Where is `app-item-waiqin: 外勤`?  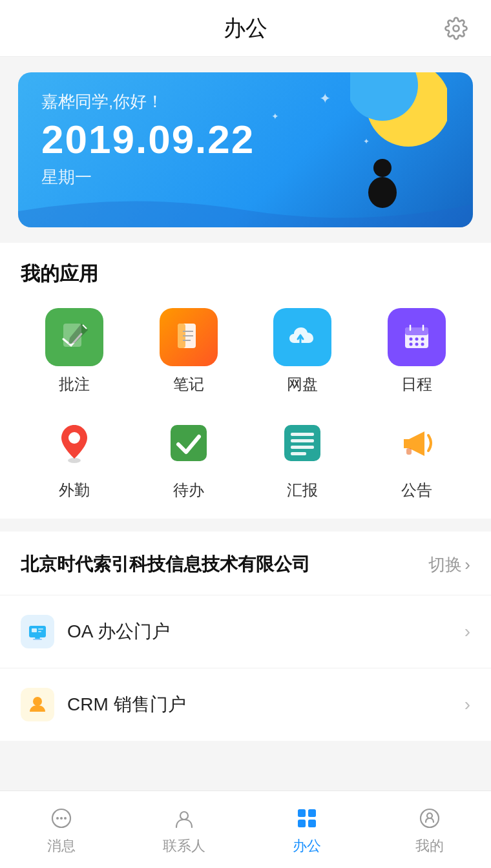 app-item-waiqin: 外勤 is located at coordinates (75, 457).